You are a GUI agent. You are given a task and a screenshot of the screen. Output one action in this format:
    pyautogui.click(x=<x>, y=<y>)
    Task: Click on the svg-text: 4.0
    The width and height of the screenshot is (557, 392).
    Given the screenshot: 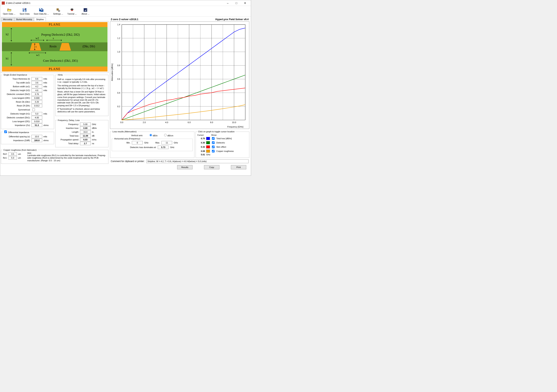 What is the action you would take?
    pyautogui.click(x=167, y=122)
    